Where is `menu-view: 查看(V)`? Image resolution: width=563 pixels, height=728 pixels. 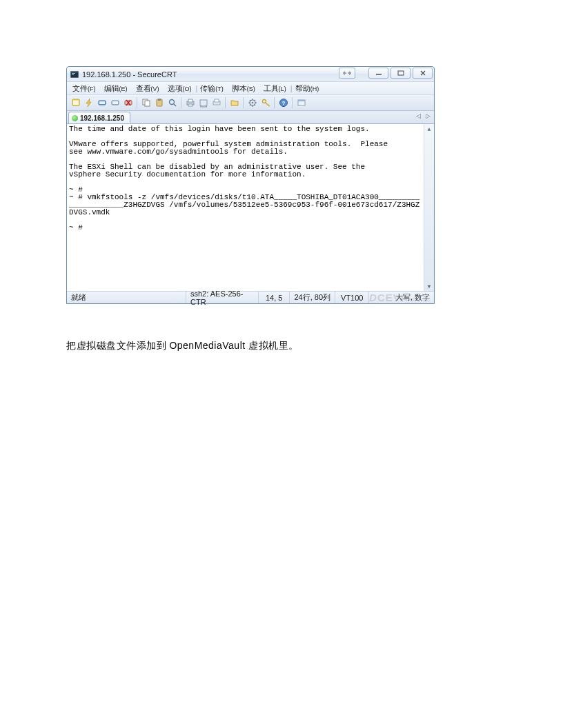
menu-view: 查看(V) is located at coordinates (148, 88).